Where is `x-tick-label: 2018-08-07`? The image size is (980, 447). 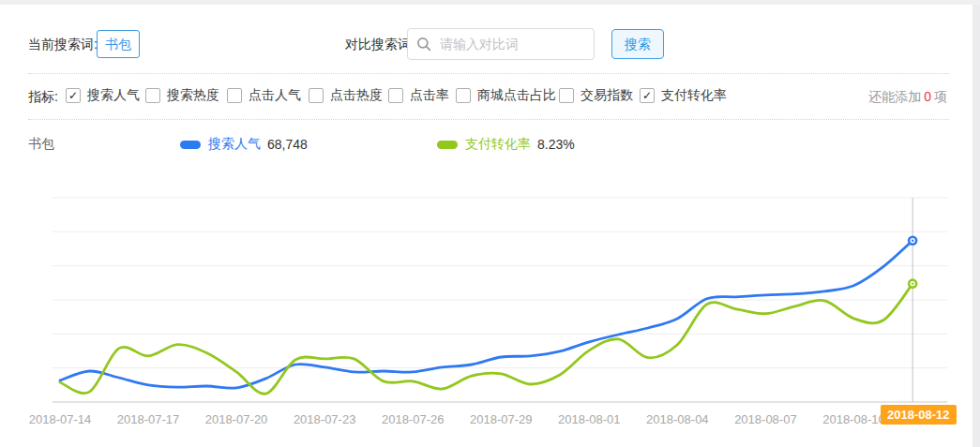
x-tick-label: 2018-08-07 is located at coordinates (765, 420).